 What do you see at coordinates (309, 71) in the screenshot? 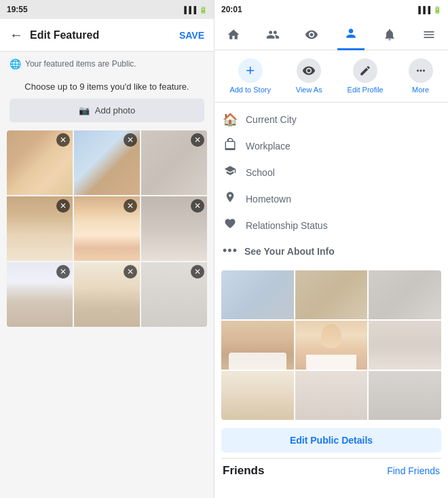
I see `view-as-icon` at bounding box center [309, 71].